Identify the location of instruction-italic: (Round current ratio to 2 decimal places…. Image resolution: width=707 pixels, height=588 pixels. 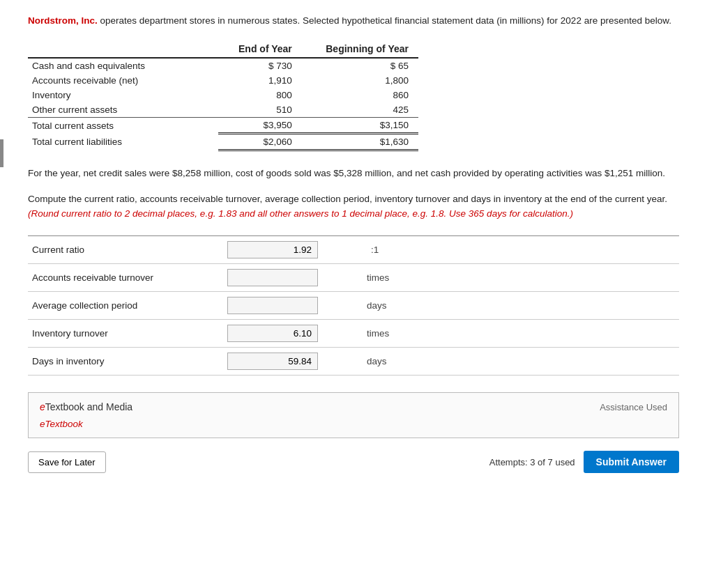
(301, 213).